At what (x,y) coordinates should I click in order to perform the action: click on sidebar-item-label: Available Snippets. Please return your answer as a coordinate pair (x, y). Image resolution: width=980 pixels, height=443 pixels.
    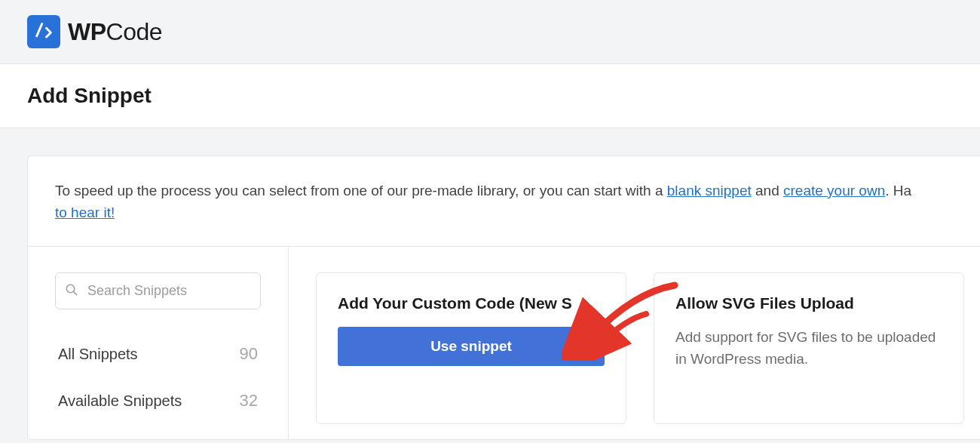
    Looking at the image, I should click on (120, 401).